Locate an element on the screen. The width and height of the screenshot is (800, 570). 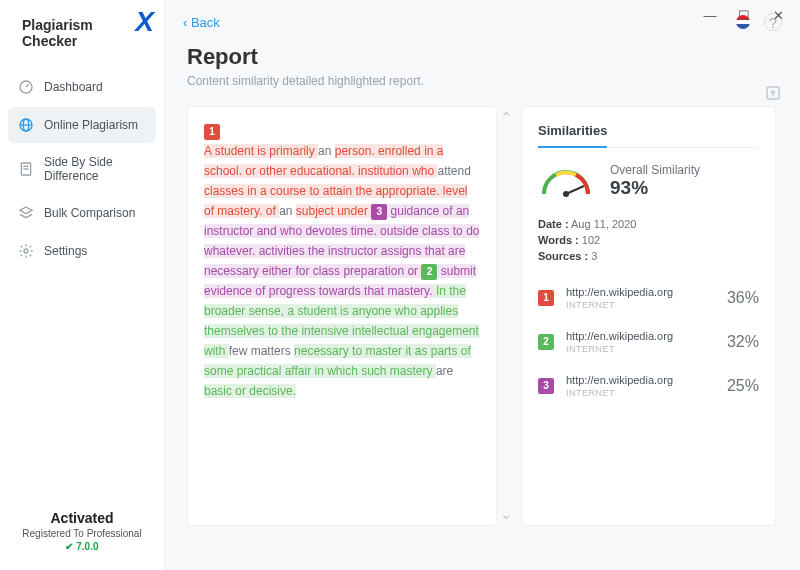
version-label: ✔ 7.0.0 is located at coordinates (82, 546).